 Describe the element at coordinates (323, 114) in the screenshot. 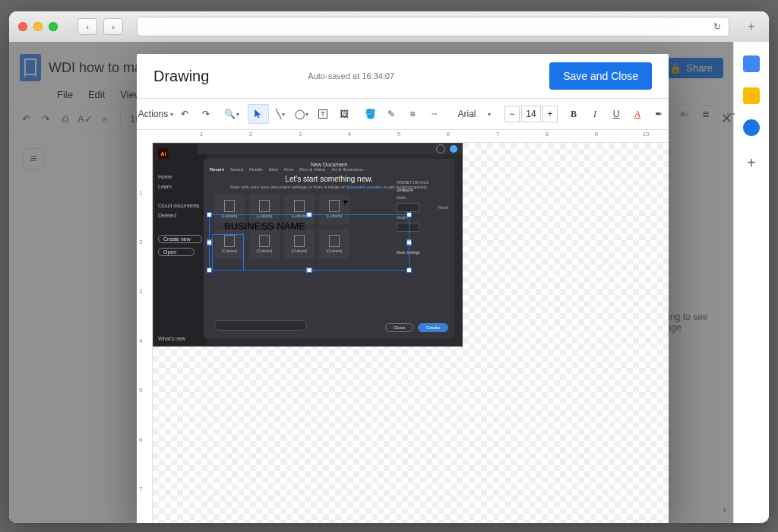

I see `textbox-tool: T` at that location.